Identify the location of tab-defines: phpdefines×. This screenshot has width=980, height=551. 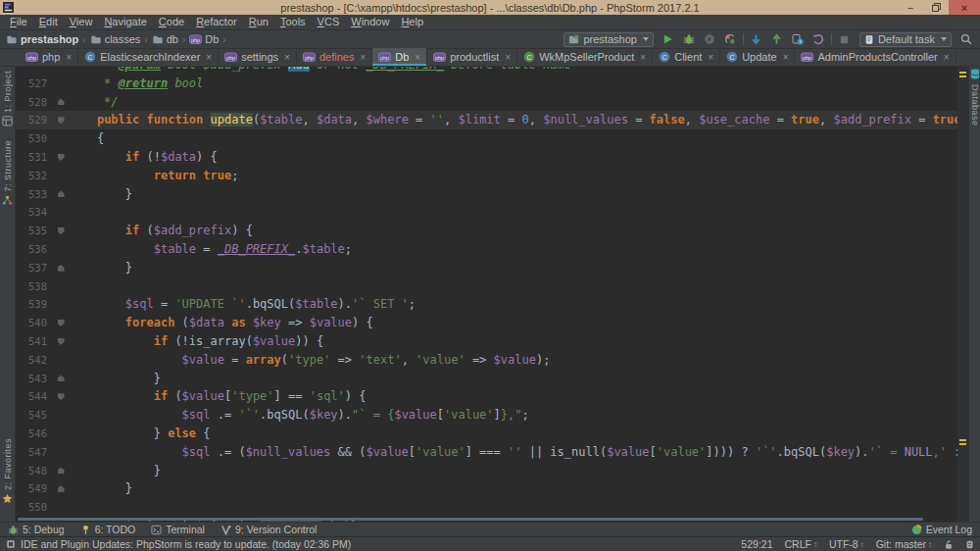
(335, 57).